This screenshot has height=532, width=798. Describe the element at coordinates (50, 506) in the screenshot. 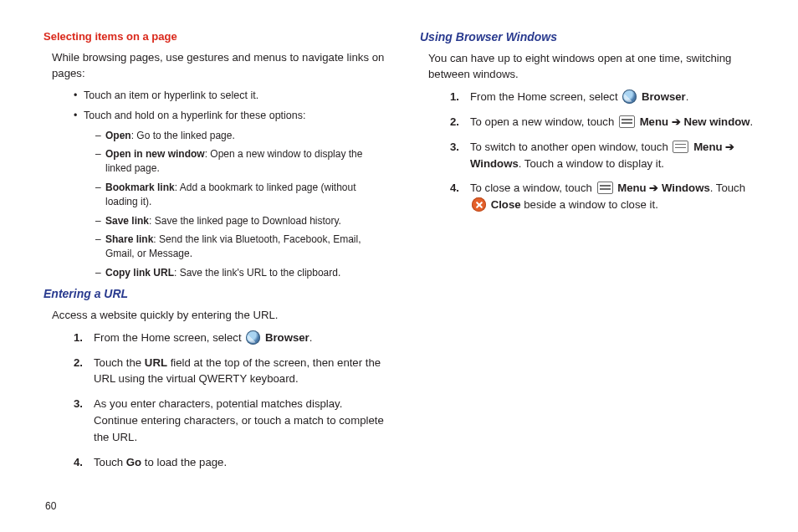

I see `page-number: 60` at that location.